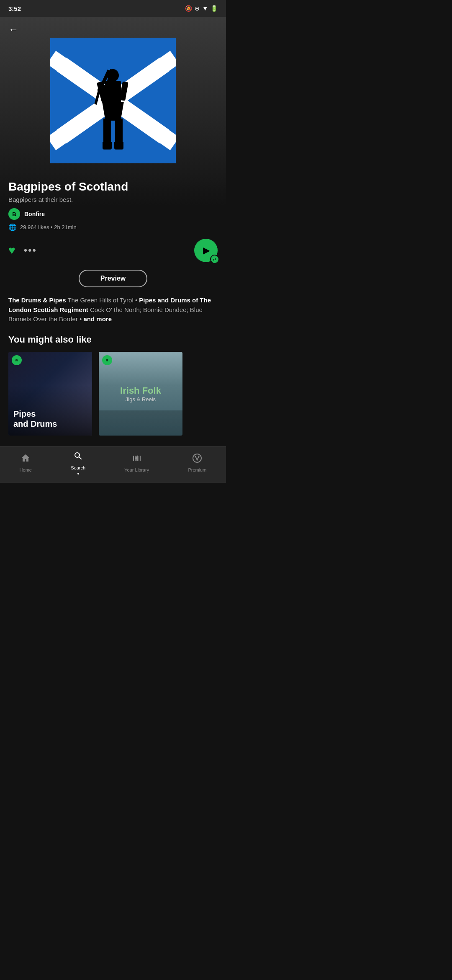  I want to click on rec-image-pipes: Pipesand Drums, so click(50, 394).